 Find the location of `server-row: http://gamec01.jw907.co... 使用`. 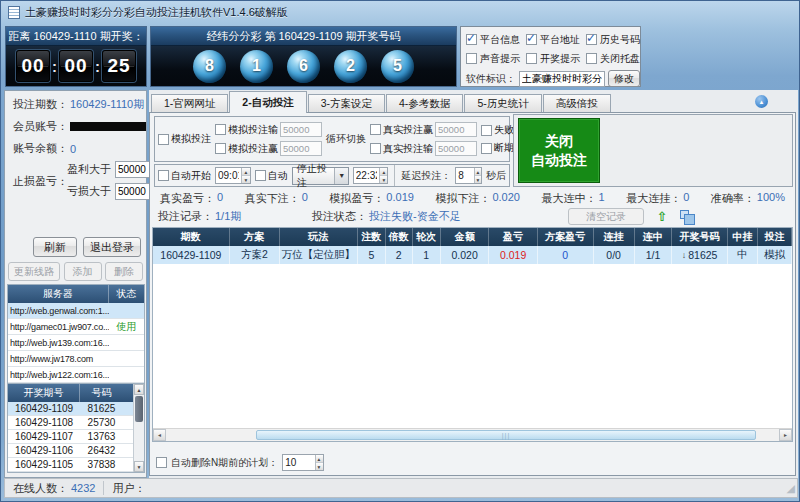

server-row: http://gamec01.jw907.co... 使用 is located at coordinates (76, 327).